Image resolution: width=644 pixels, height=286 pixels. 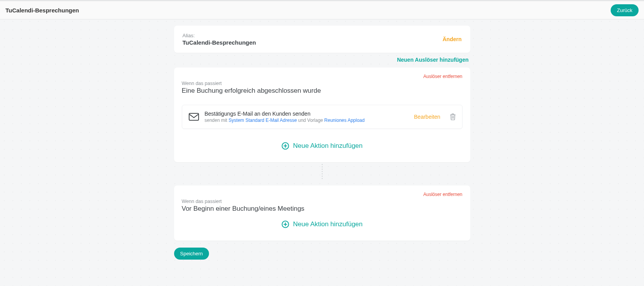 What do you see at coordinates (322, 10) in the screenshot?
I see `top-bar: TuCalendi-Besprechungen Zurück` at bounding box center [322, 10].